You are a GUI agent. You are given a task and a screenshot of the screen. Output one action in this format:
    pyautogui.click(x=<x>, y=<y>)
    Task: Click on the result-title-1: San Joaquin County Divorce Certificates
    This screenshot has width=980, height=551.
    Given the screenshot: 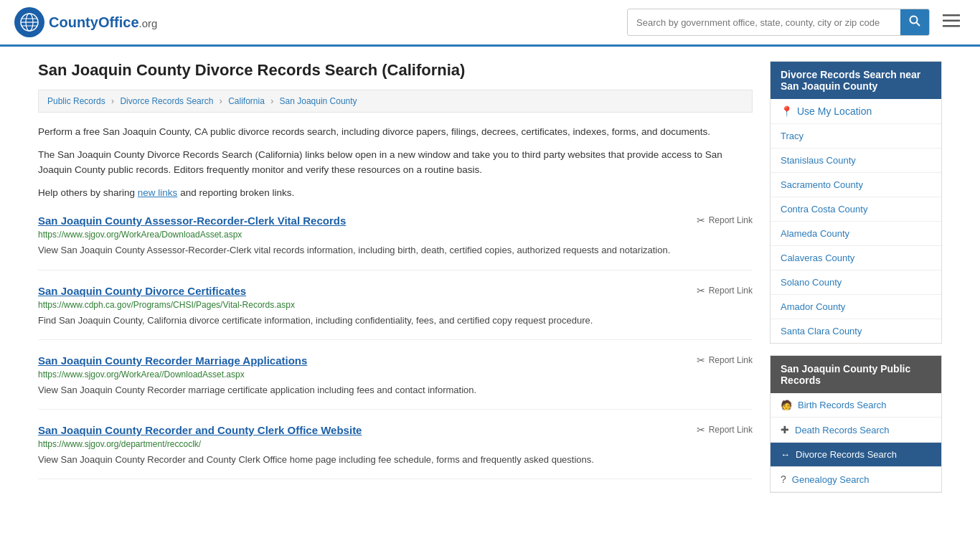 What is the action you would take?
    pyautogui.click(x=142, y=291)
    